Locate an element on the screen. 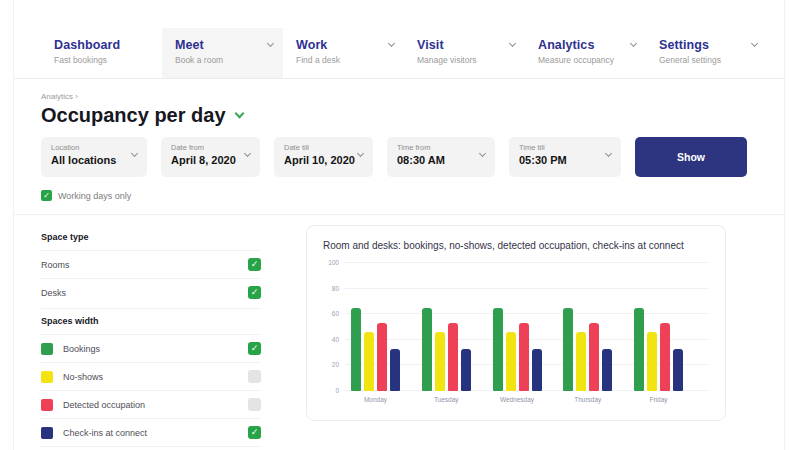 Image resolution: width=800 pixels, height=450 pixels. bookings-checkbox: ✓ is located at coordinates (254, 348).